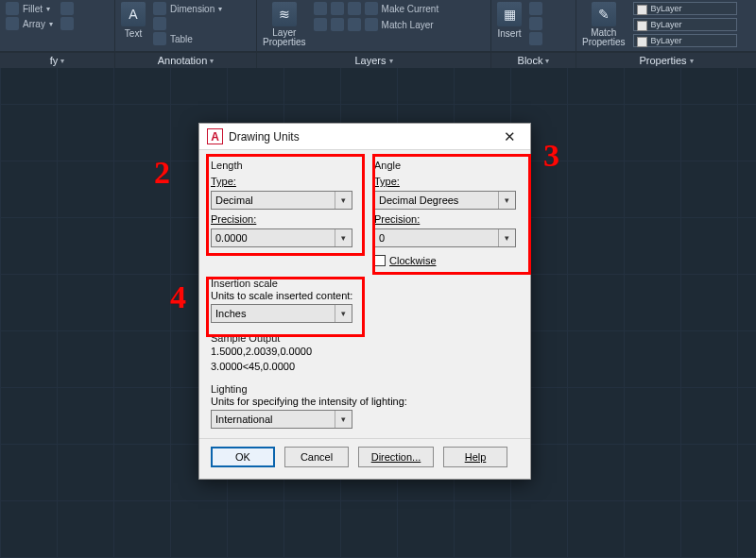 This screenshot has height=558, width=756. I want to click on make-current-label: Make Current, so click(410, 9).